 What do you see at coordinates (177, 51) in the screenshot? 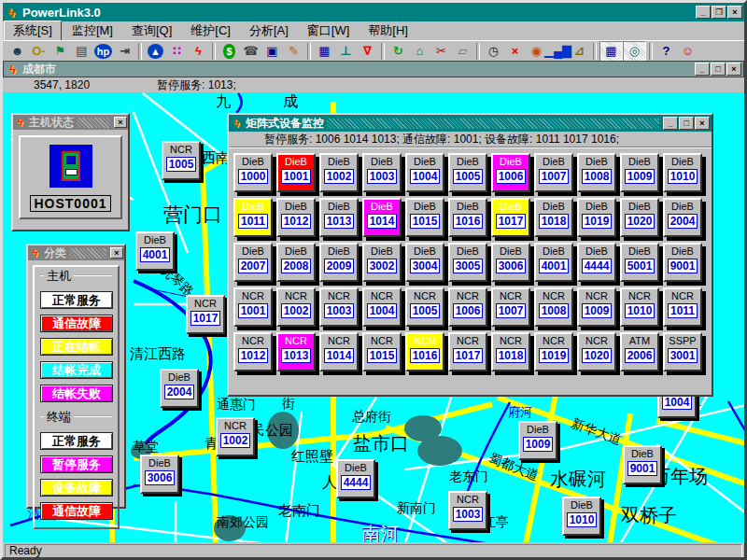
I see `color-grid-icon: ∷` at bounding box center [177, 51].